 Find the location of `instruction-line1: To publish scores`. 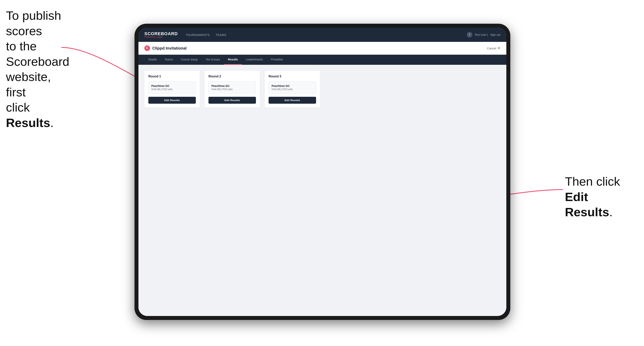

instruction-line1: To publish scores is located at coordinates (34, 23).